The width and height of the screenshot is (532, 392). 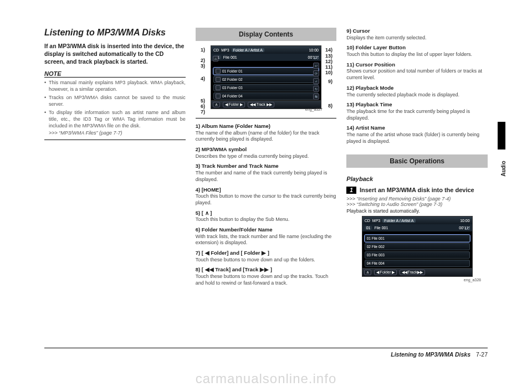 I want to click on def-num: 9), so click(x=349, y=31).